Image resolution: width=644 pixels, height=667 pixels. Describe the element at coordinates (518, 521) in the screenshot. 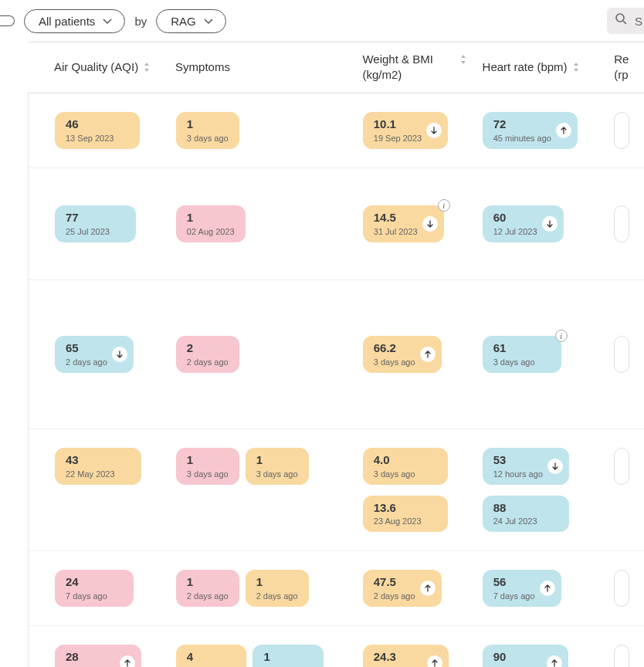

I see `chip-subtext: 24 Jul 2023` at that location.